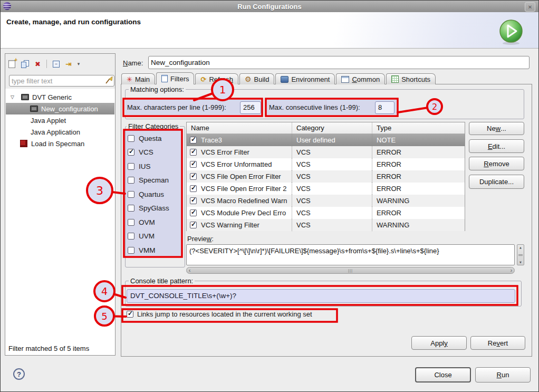  What do you see at coordinates (190, 271) in the screenshot?
I see `scroll-left-icon: ‹` at bounding box center [190, 271].